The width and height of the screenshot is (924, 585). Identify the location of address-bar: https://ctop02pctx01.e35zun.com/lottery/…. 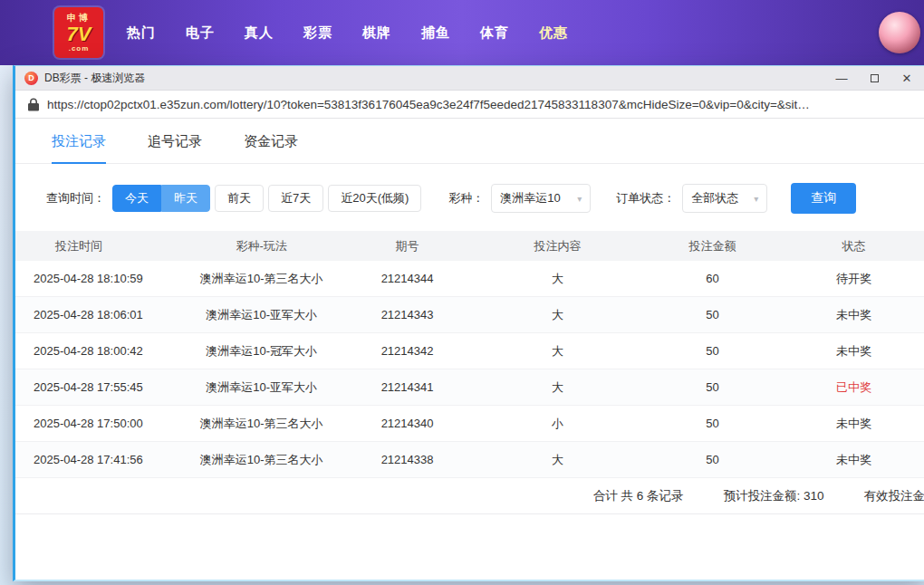
(469, 105).